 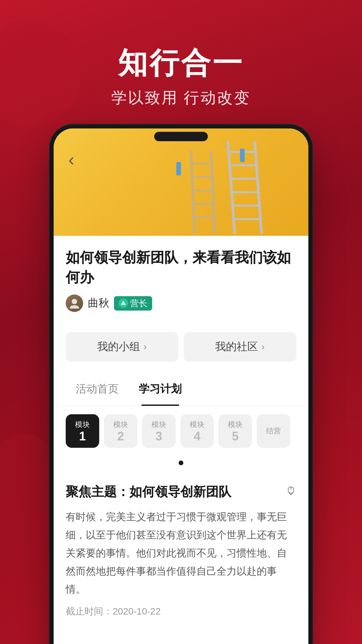 What do you see at coordinates (197, 436) in the screenshot?
I see `module-num-4: 4` at bounding box center [197, 436].